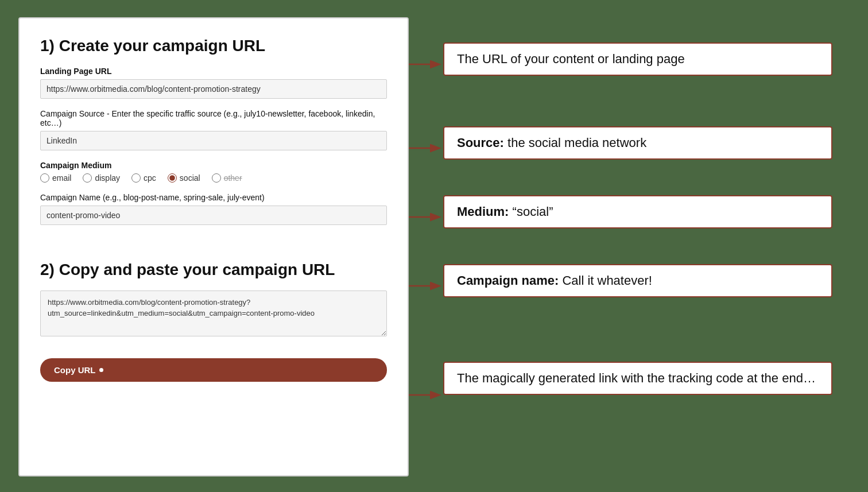 The image size is (868, 492). What do you see at coordinates (638, 143) in the screenshot?
I see `annotation-box-source: Source: the social media network` at bounding box center [638, 143].